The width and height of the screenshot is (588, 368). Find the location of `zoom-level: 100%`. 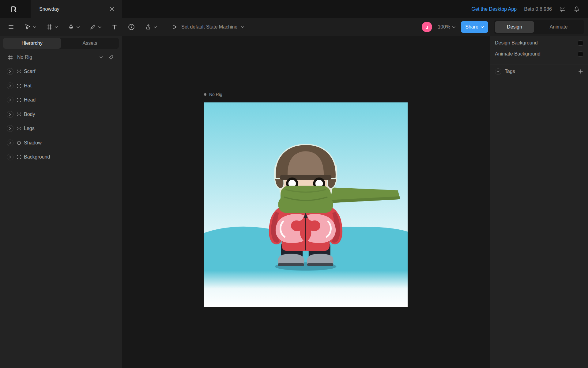

zoom-level: 100% is located at coordinates (444, 27).